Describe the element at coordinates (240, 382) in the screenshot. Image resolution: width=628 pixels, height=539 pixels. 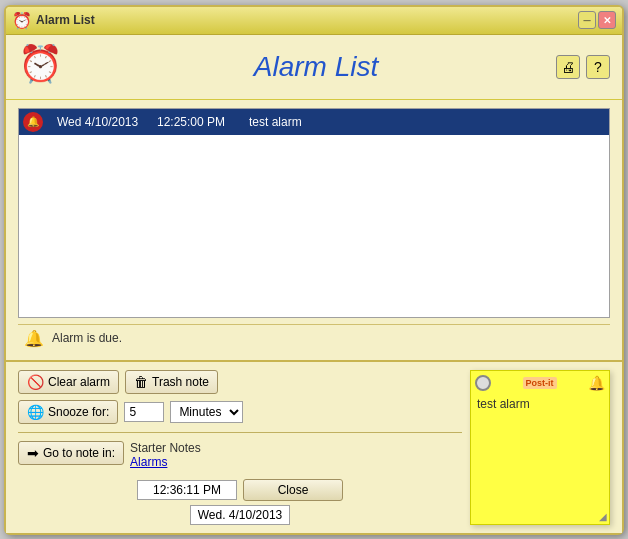
I see `action-buttons-row: 🚫 Clear alarm 🗑 Trash note` at that location.